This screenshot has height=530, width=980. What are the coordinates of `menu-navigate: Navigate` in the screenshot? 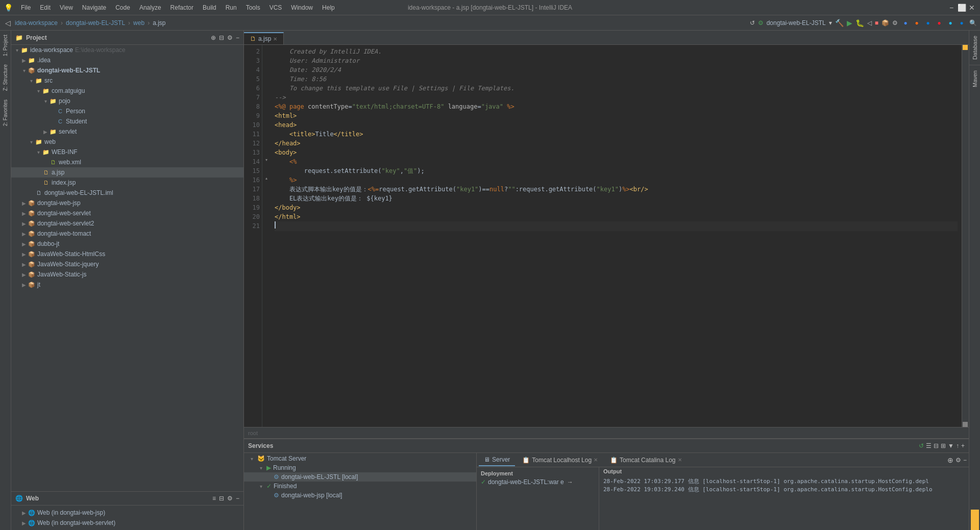 It's located at (94, 8).